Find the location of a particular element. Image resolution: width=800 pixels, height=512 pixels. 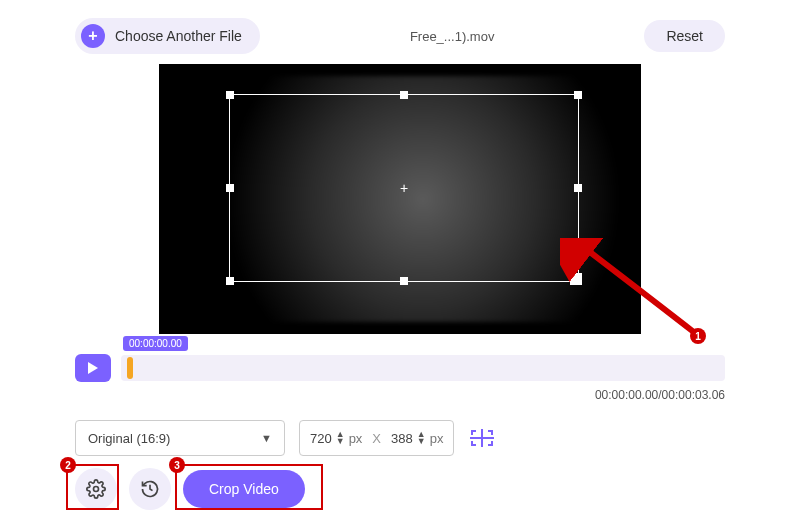

annotation-badge-2: 2 is located at coordinates (68, 465).